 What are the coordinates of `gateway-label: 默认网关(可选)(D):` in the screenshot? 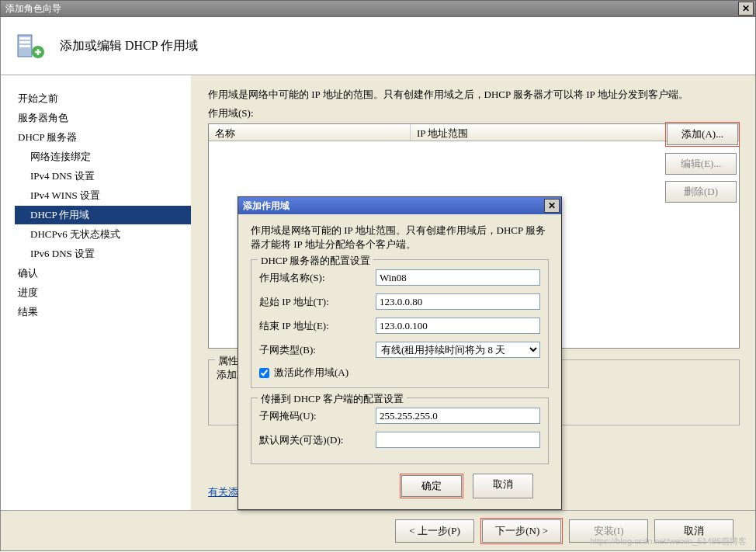 It's located at (317, 440).